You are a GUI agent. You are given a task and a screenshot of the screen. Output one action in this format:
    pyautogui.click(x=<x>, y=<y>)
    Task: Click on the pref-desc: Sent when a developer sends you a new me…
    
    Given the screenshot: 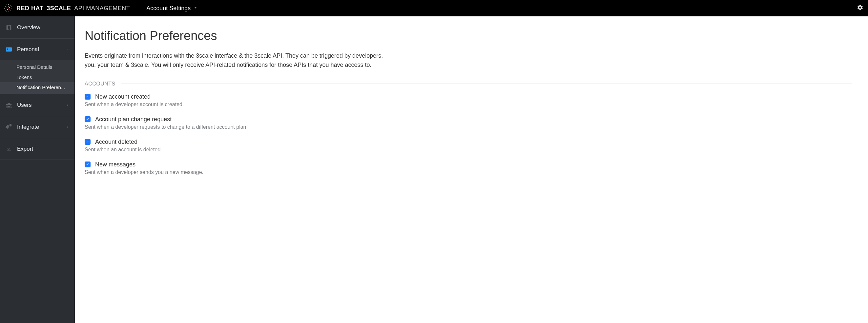 What is the action you would take?
    pyautogui.click(x=468, y=172)
    